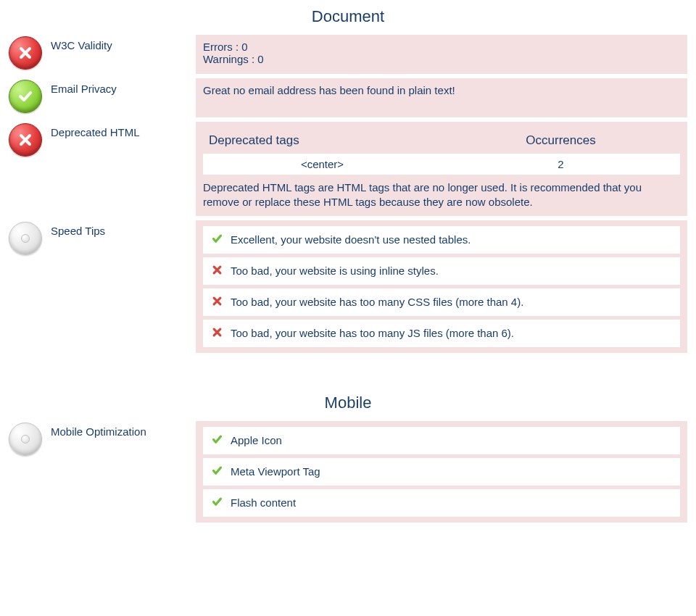 The width and height of the screenshot is (696, 616). I want to click on email-privacy-content: Great no email address has been found in…, so click(442, 98).